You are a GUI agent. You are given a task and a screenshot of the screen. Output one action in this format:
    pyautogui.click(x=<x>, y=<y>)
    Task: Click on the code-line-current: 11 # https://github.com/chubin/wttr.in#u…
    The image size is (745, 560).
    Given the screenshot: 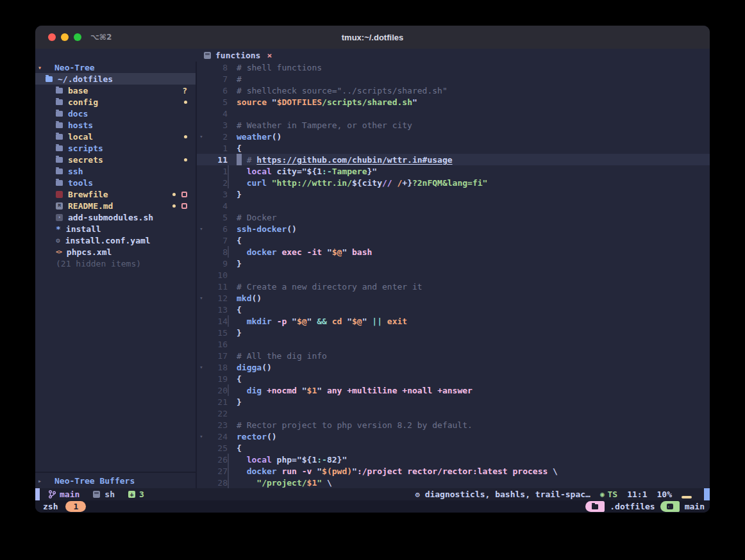 What is the action you would take?
    pyautogui.click(x=453, y=160)
    